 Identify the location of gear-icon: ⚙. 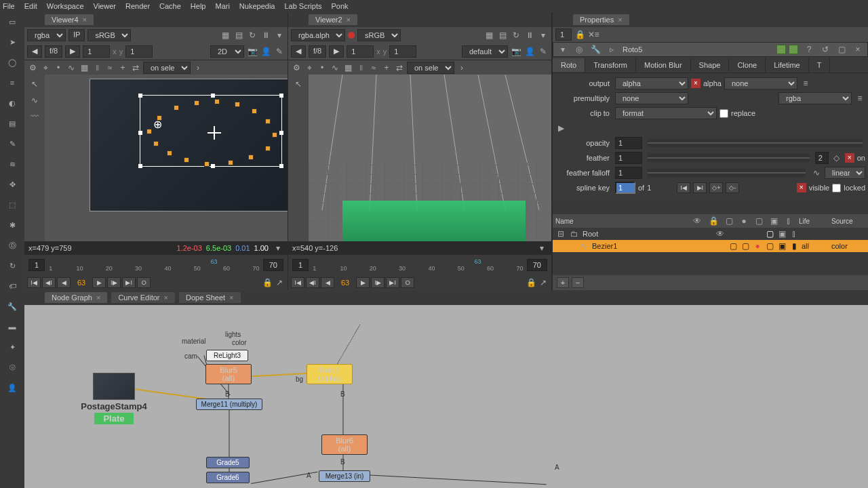
(296, 68).